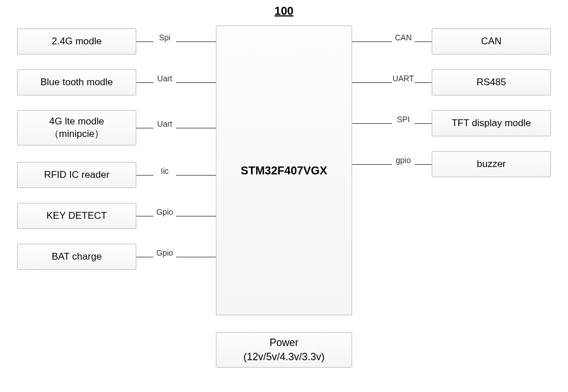  I want to click on block-label: KEY DETECT, so click(77, 216).